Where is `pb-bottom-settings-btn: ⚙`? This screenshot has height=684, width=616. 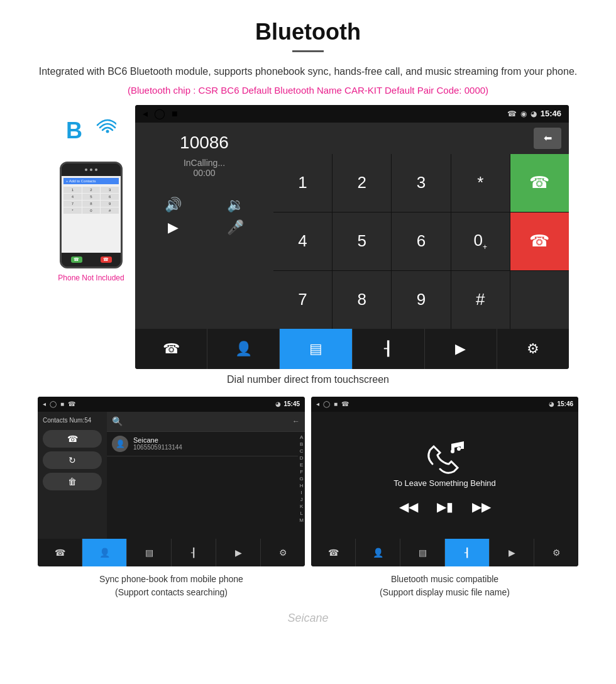
pb-bottom-settings-btn: ⚙ is located at coordinates (283, 553).